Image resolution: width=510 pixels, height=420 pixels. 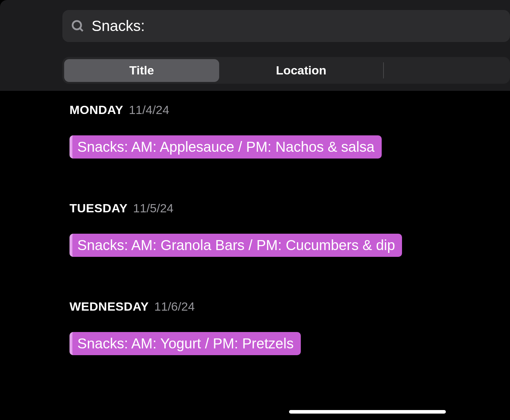 What do you see at coordinates (290, 306) in the screenshot?
I see `day-header: WEDNESDAY 11/6/24` at bounding box center [290, 306].